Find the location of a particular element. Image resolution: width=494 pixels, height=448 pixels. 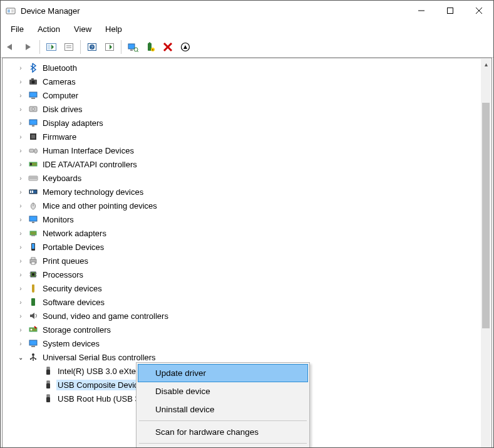

forward-button is located at coordinates (28, 47).